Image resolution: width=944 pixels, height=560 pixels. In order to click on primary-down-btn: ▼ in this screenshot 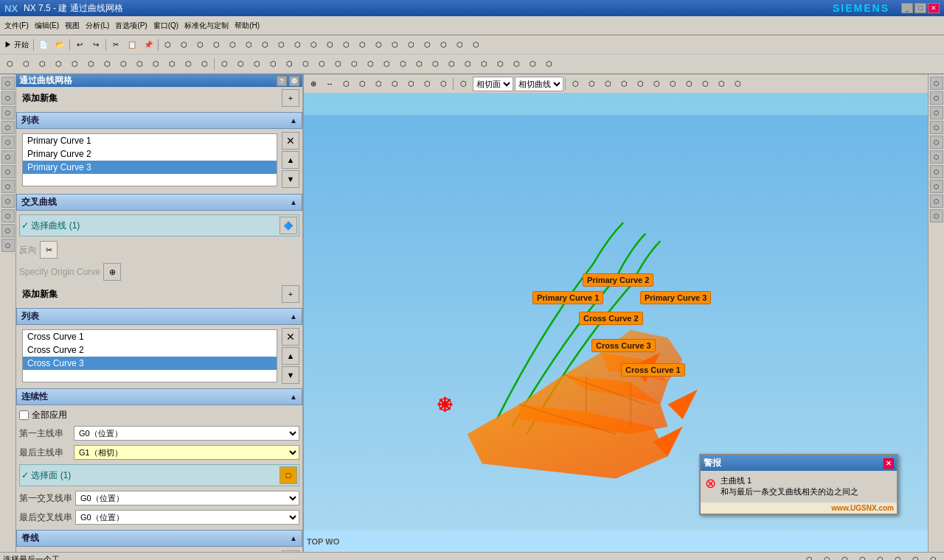, I will do `click(291, 179)`.